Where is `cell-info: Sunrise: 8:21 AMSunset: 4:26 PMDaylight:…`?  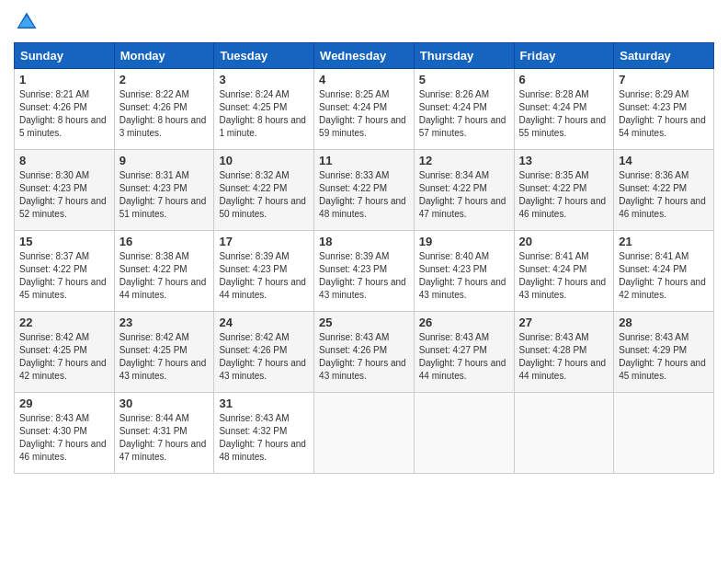
cell-info: Sunrise: 8:21 AMSunset: 4:26 PMDaylight:… is located at coordinates (63, 114).